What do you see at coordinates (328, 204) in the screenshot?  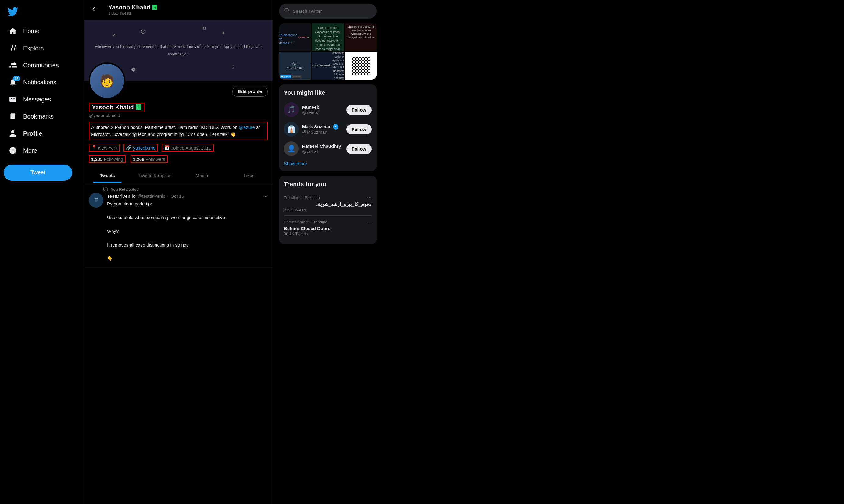 I see `trend-name: #قوم_کا_بیرو_ارشد_شریف` at bounding box center [328, 204].